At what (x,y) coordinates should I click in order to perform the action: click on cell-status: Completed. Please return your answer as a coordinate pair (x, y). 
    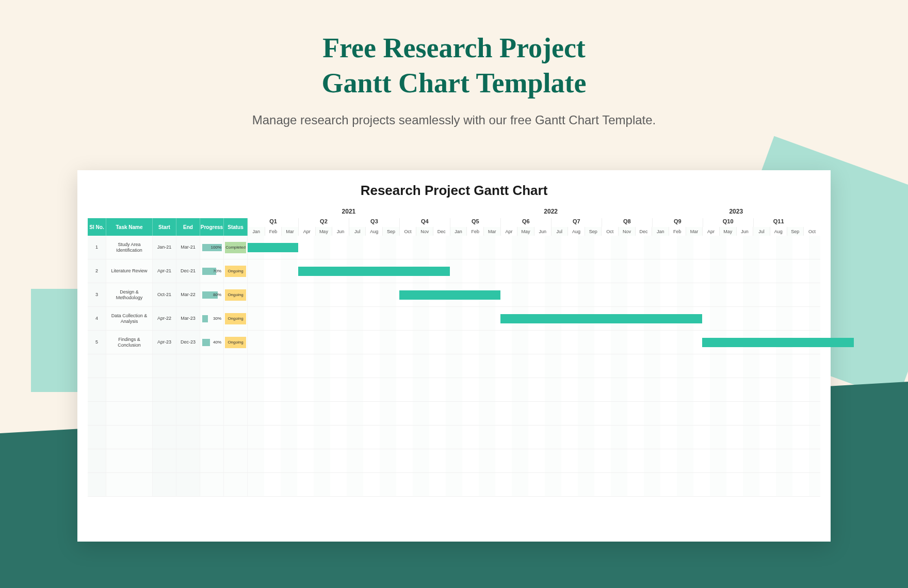
    Looking at the image, I should click on (236, 248).